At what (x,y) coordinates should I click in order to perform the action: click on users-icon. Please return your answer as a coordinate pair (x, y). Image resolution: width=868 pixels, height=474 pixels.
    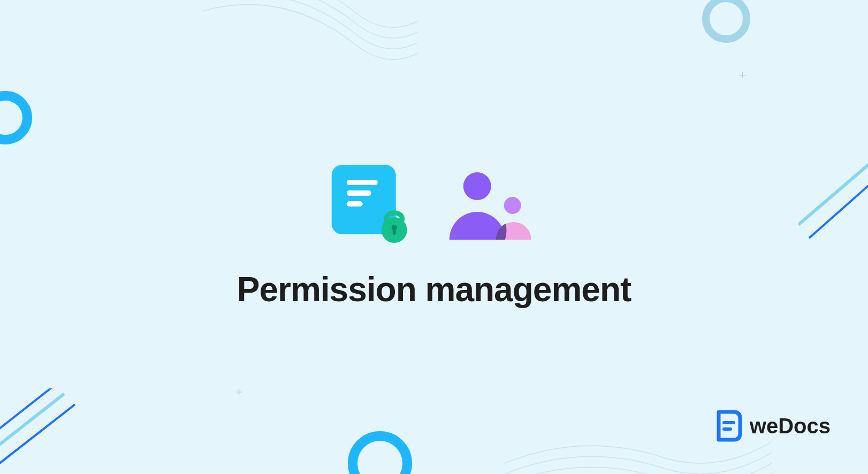
    Looking at the image, I should click on (491, 205).